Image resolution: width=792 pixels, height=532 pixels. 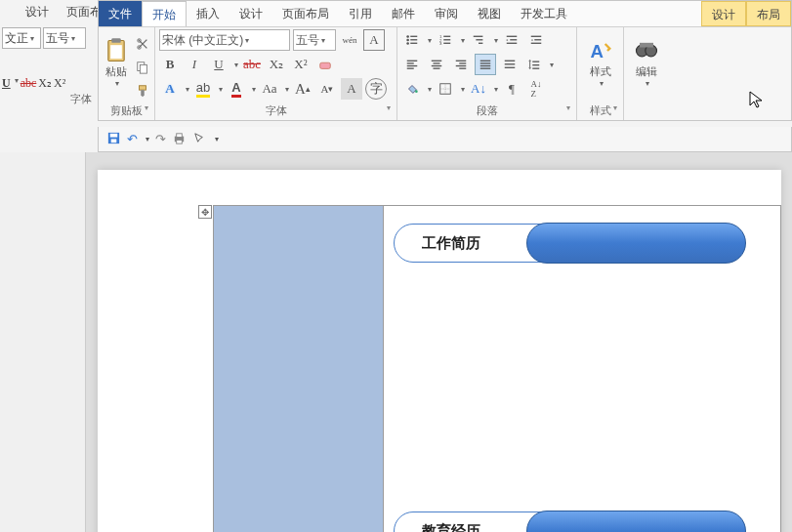 What do you see at coordinates (403, 14) in the screenshot?
I see `tab-mail: 邮件` at bounding box center [403, 14].